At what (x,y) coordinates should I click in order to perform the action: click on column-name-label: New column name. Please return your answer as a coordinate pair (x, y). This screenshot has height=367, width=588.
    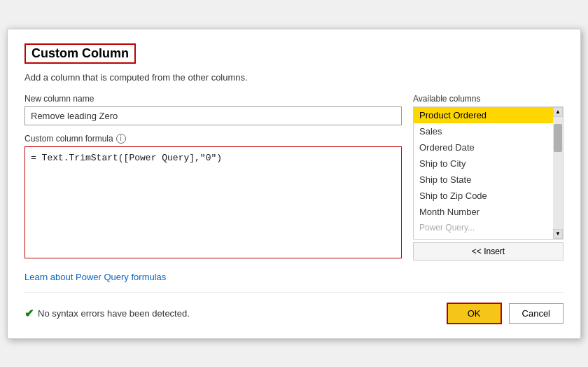
    Looking at the image, I should click on (213, 99).